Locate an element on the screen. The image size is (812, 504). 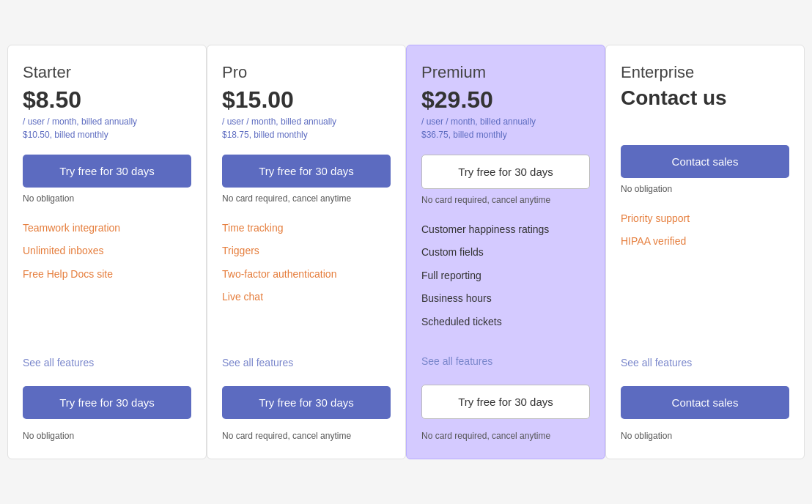
enterprise-cta-bottom-note: No obligation is located at coordinates (705, 436).